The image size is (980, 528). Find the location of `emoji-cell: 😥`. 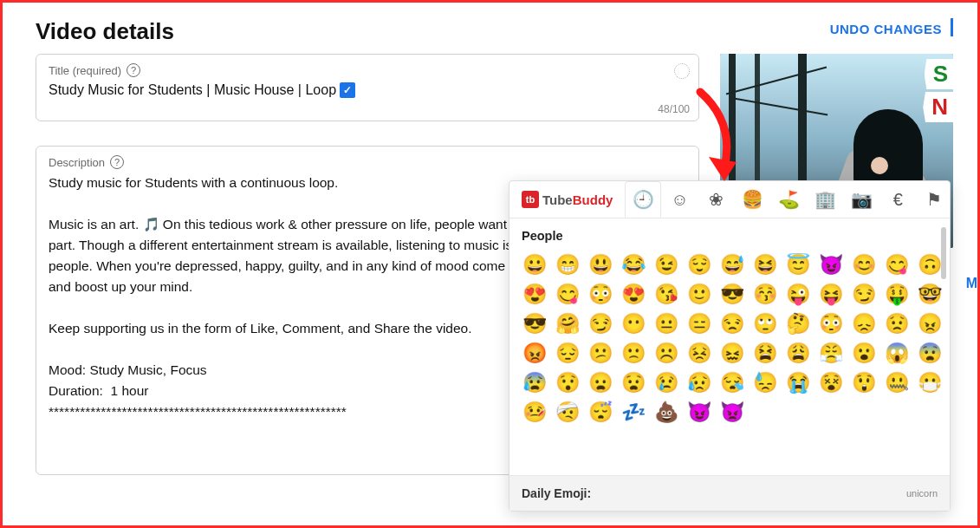

emoji-cell: 😥 is located at coordinates (699, 382).